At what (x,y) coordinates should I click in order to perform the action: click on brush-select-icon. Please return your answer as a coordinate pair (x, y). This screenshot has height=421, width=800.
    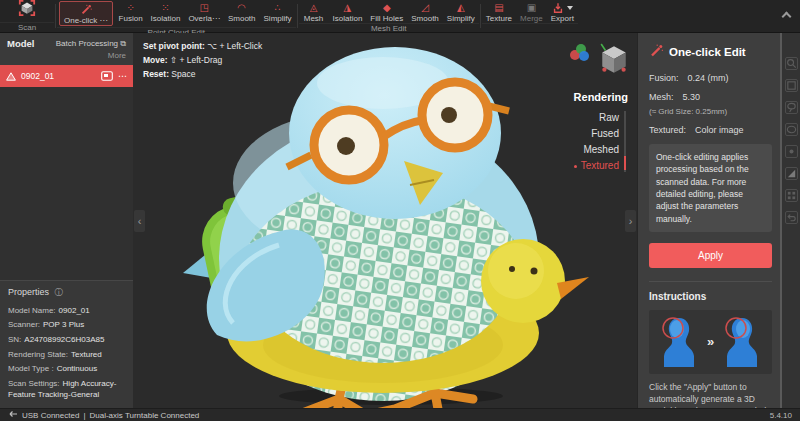
    Looking at the image, I should click on (792, 152).